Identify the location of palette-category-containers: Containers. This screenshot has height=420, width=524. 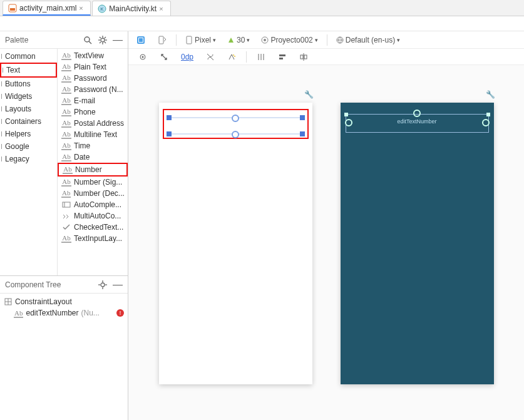
(29, 121).